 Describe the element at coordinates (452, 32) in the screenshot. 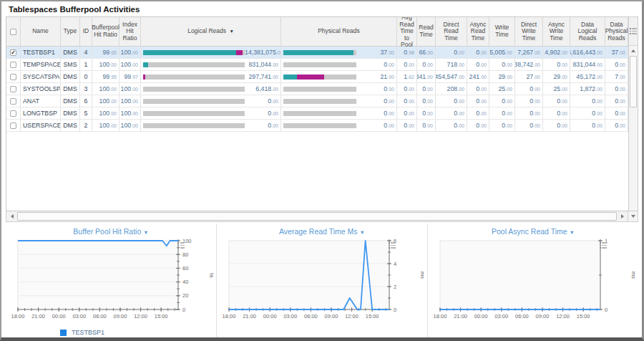

I see `column-header-direct_read: Direct Read Time` at that location.